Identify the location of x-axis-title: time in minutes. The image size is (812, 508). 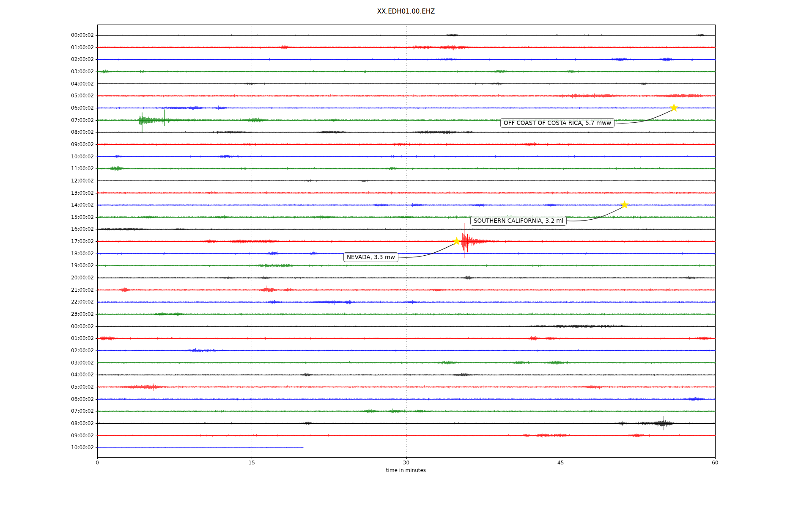
(406, 470).